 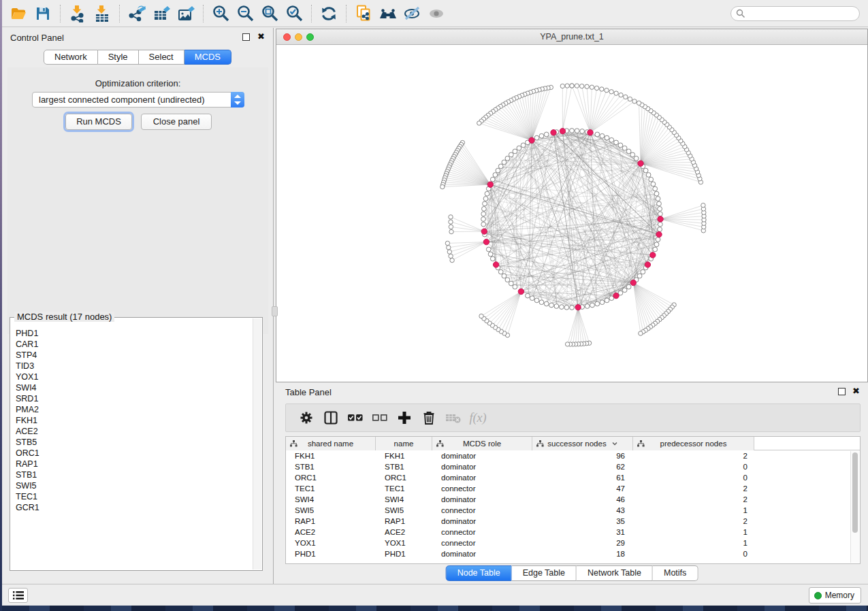 I want to click on table-cell-successor_nodes: 18, so click(x=583, y=554).